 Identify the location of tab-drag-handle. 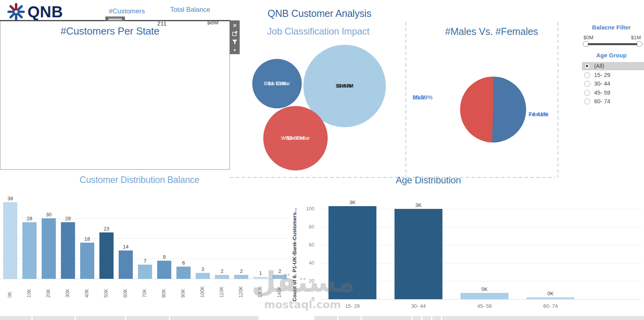
(115, 19).